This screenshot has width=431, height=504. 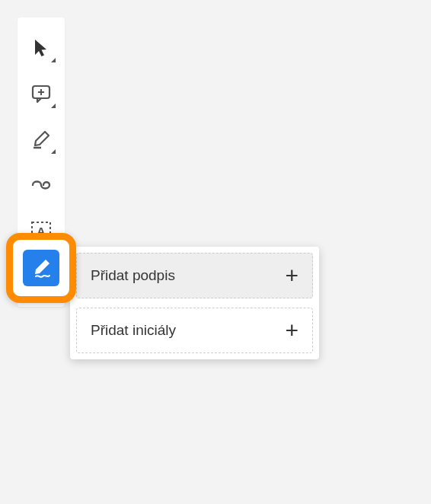 I want to click on add-signature-button: Přidat podpis +, so click(x=195, y=276).